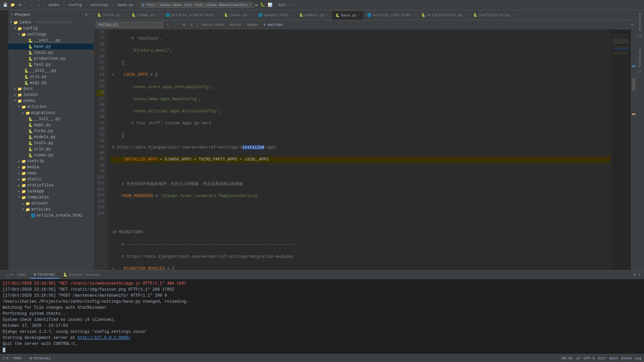  I want to click on tree-item-templates-articles: ▼ 📁 articles, so click(51, 209).